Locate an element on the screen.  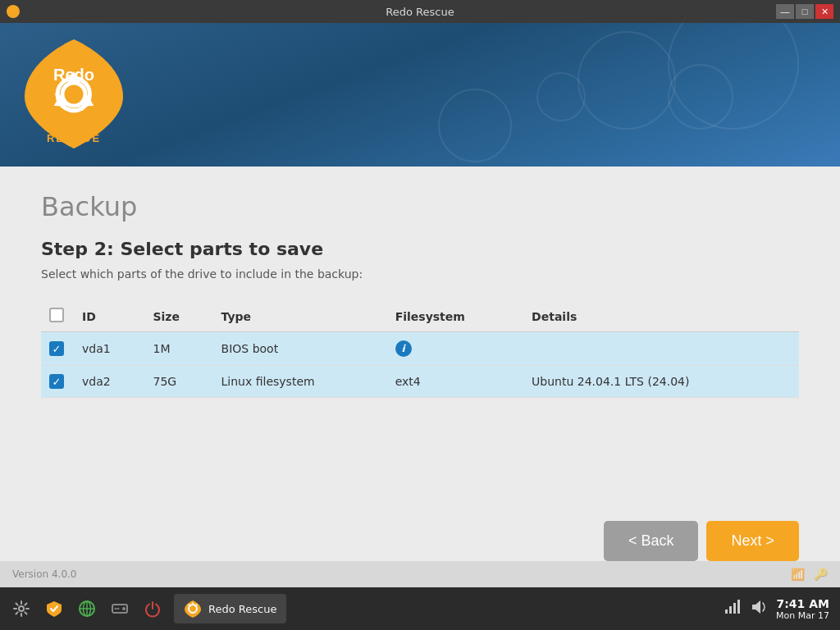
speaker-icon is located at coordinates (758, 607).